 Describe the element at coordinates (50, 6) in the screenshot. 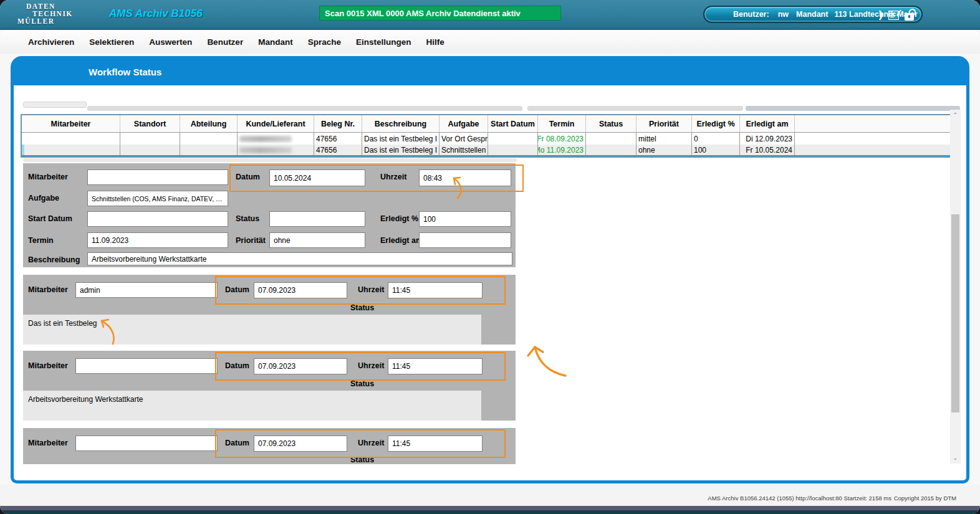

I see `logo-line: DATEN` at that location.